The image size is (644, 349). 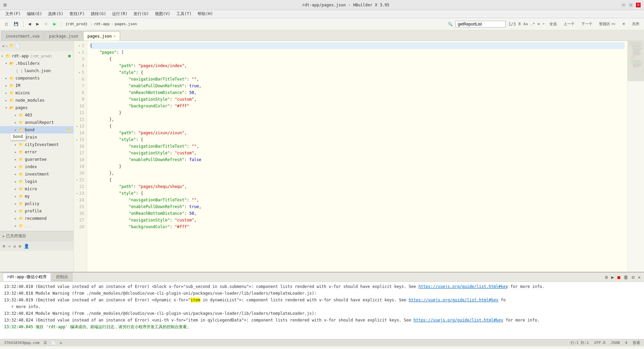 What do you see at coordinates (77, 14) in the screenshot?
I see `menu-find: 查找(F)` at bounding box center [77, 14].